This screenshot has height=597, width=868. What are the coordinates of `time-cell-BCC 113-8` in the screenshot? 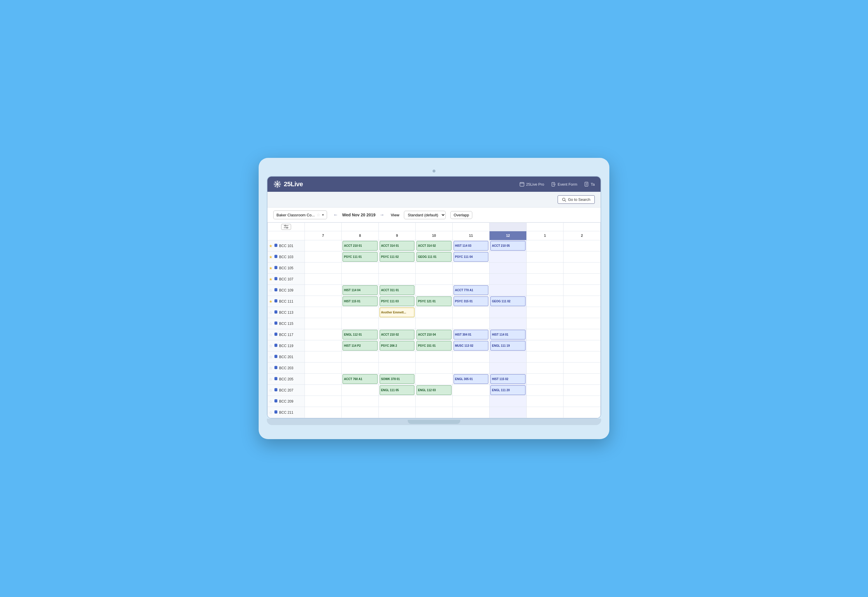 It's located at (360, 313).